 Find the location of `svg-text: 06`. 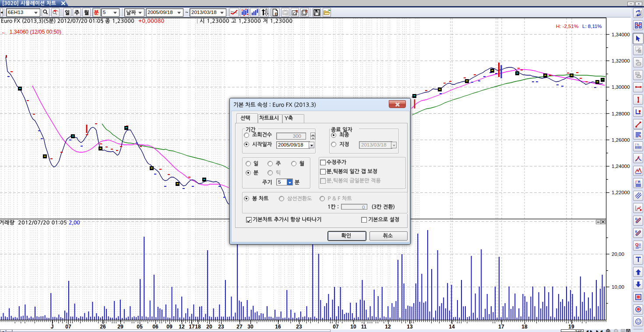

svg-text: 06 is located at coordinates (155, 327).